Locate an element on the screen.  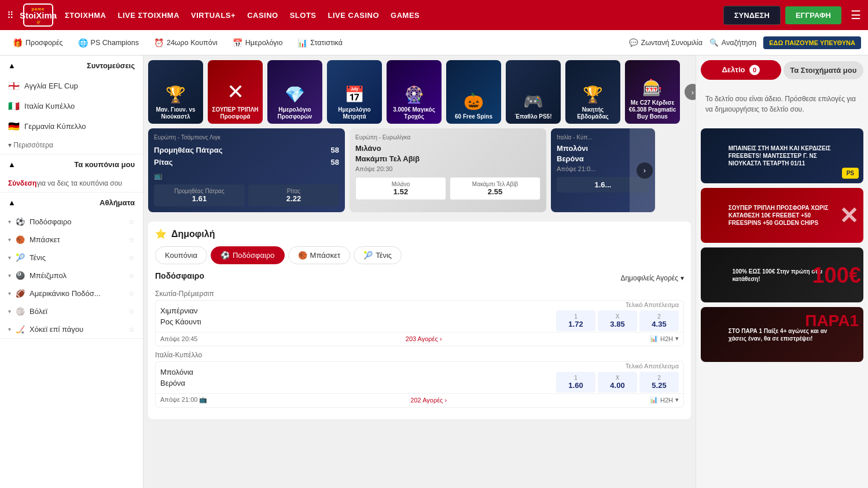
basketball-fav-icon: ☆ is located at coordinates (132, 240).